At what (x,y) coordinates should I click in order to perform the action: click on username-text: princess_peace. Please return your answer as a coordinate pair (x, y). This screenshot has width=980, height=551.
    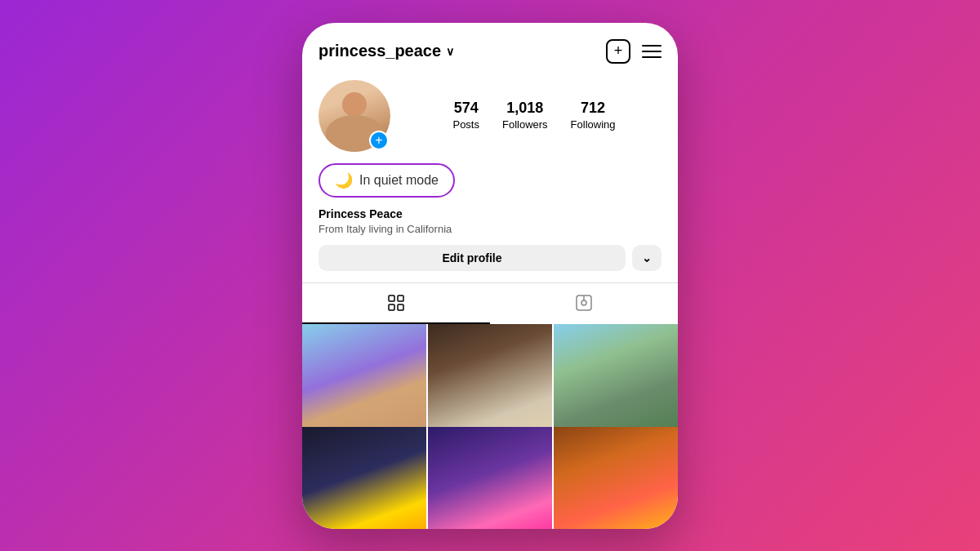
    Looking at the image, I should click on (380, 51).